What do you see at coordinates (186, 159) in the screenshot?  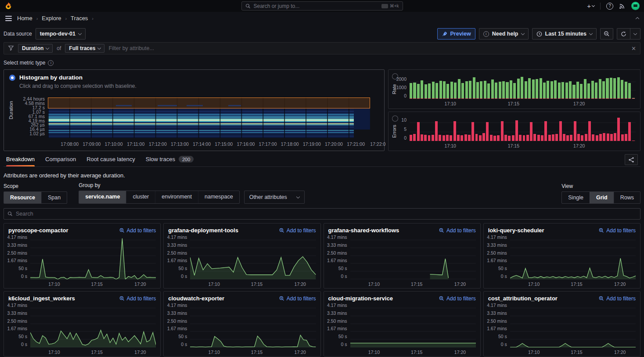 I see `tab-badge: 200` at bounding box center [186, 159].